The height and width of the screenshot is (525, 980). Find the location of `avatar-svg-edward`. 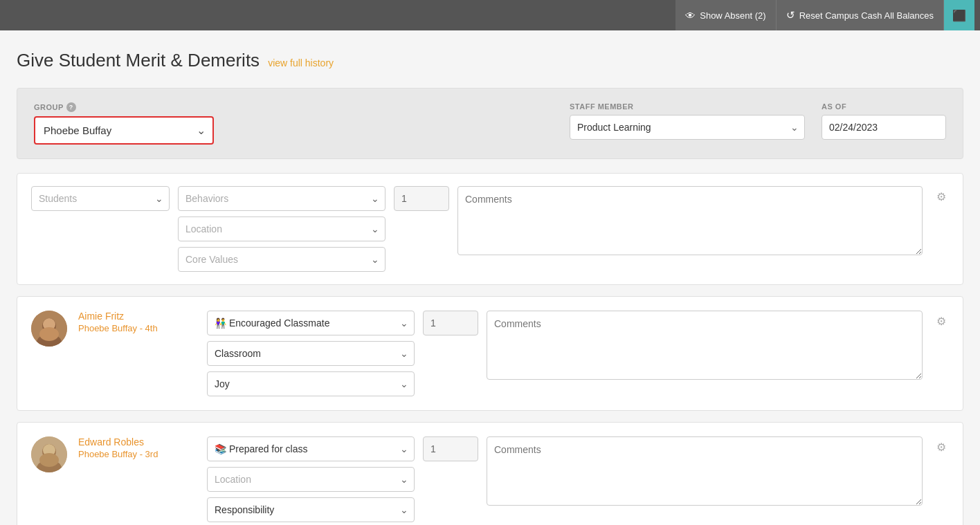

avatar-svg-edward is located at coordinates (49, 454).